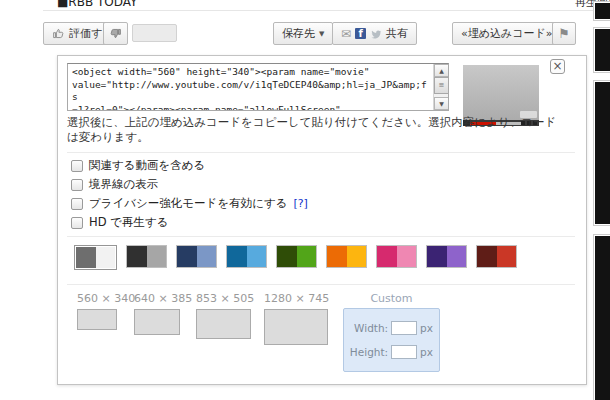 The width and height of the screenshot is (610, 400). I want to click on show-border-checkbox, so click(77, 185).